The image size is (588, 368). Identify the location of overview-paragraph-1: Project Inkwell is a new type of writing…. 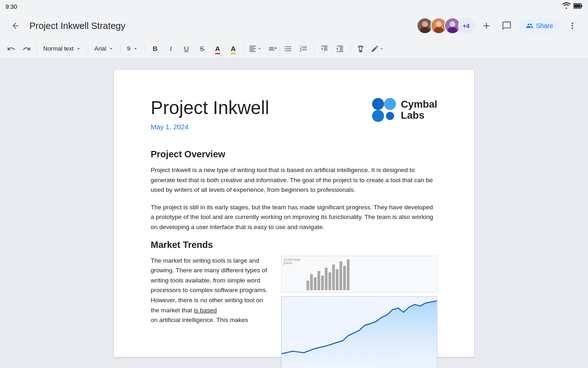
(294, 180).